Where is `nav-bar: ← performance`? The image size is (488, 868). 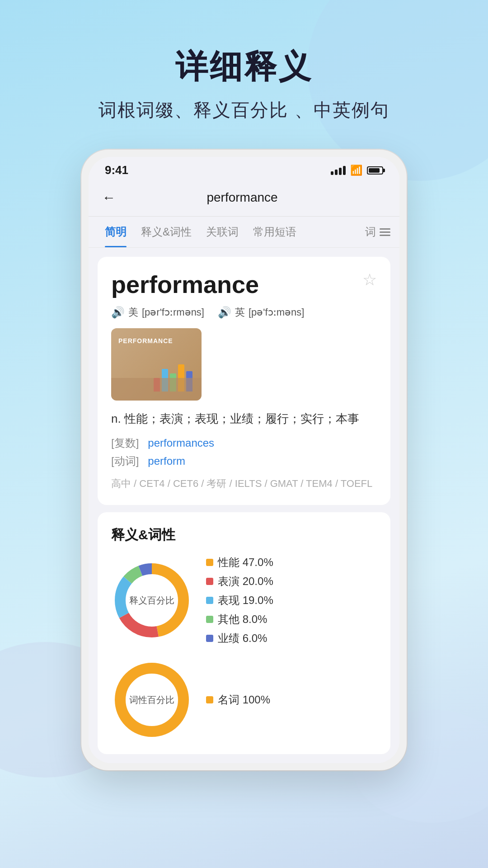 nav-bar: ← performance is located at coordinates (244, 199).